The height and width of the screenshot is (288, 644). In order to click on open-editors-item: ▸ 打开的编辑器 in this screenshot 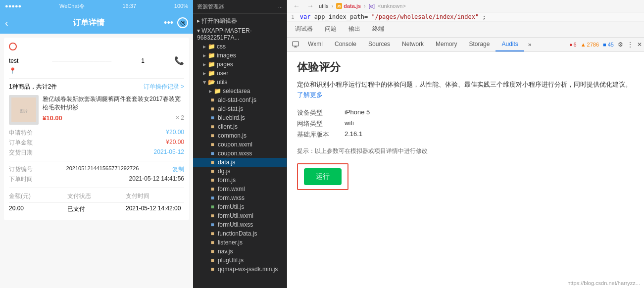, I will do `click(240, 21)`.